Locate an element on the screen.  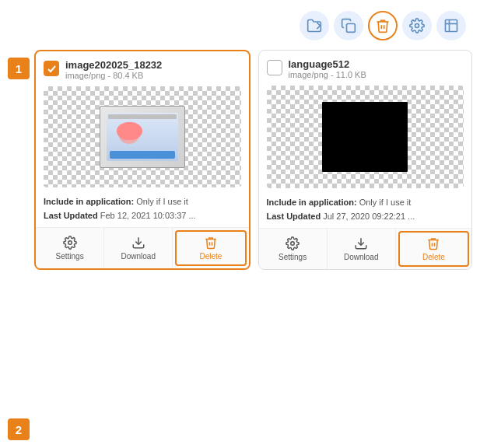
card-1-subtitle: image/png - 80.4 KB is located at coordinates (153, 75).